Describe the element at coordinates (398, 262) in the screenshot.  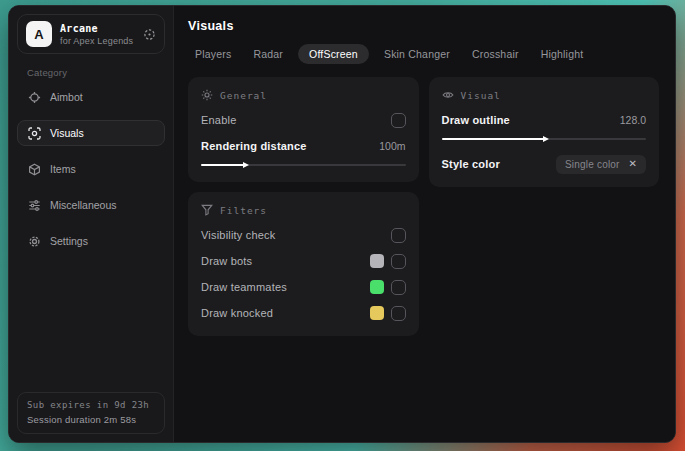
I see `draw-bots-checkbox` at that location.